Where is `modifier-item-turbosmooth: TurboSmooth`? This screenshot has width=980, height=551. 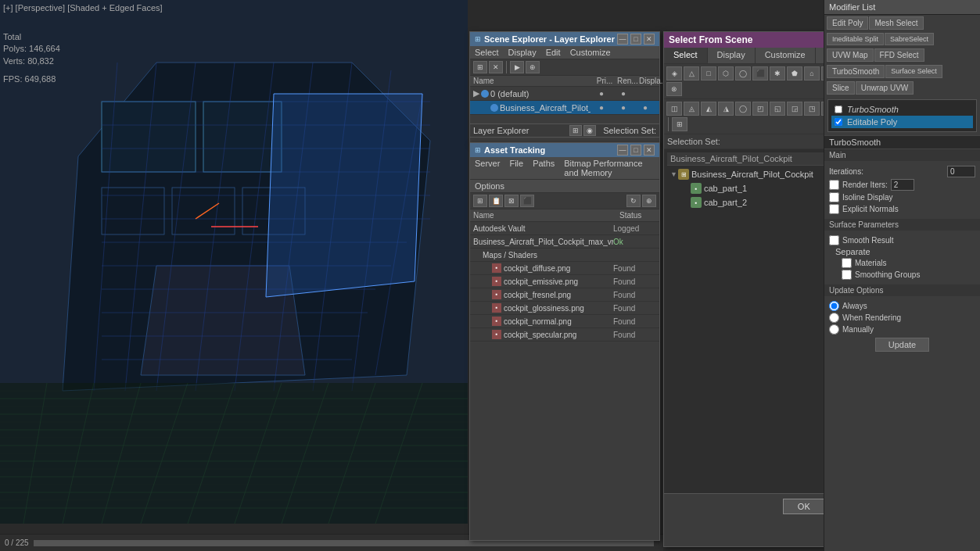 modifier-item-turbosmooth: TurboSmooth is located at coordinates (903, 109).